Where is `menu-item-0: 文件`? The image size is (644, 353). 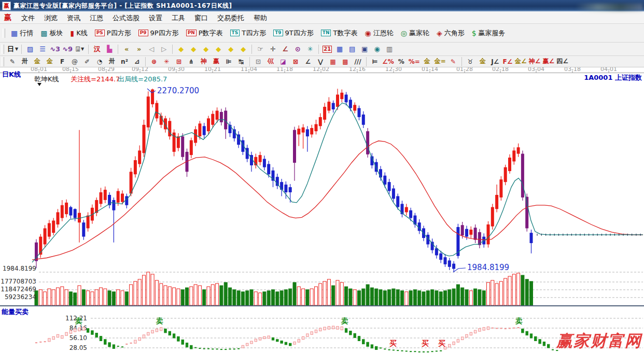
menu-item-0: 文件 is located at coordinates (28, 18).